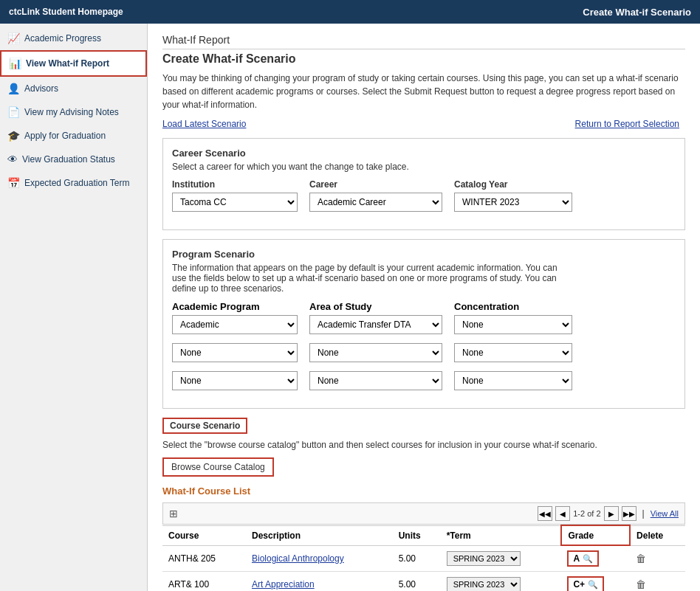 This screenshot has width=700, height=591. I want to click on program-scenario-desc: The information that appears on the page…, so click(424, 278).